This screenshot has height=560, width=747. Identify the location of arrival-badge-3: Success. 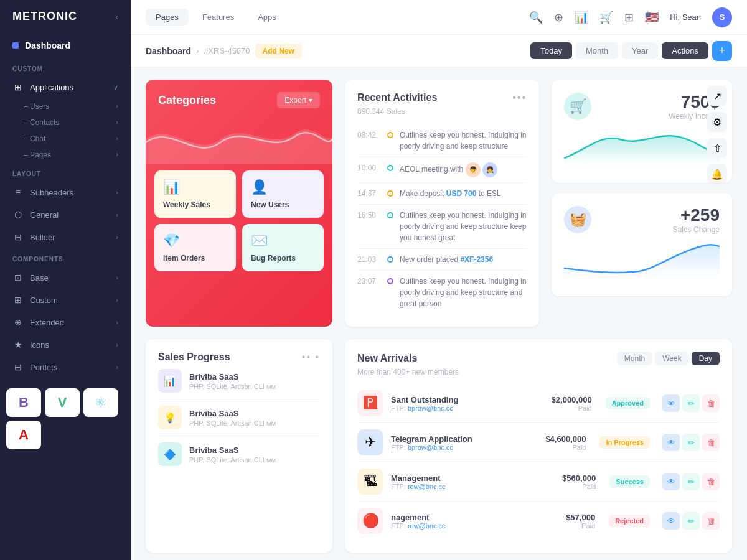
(630, 482).